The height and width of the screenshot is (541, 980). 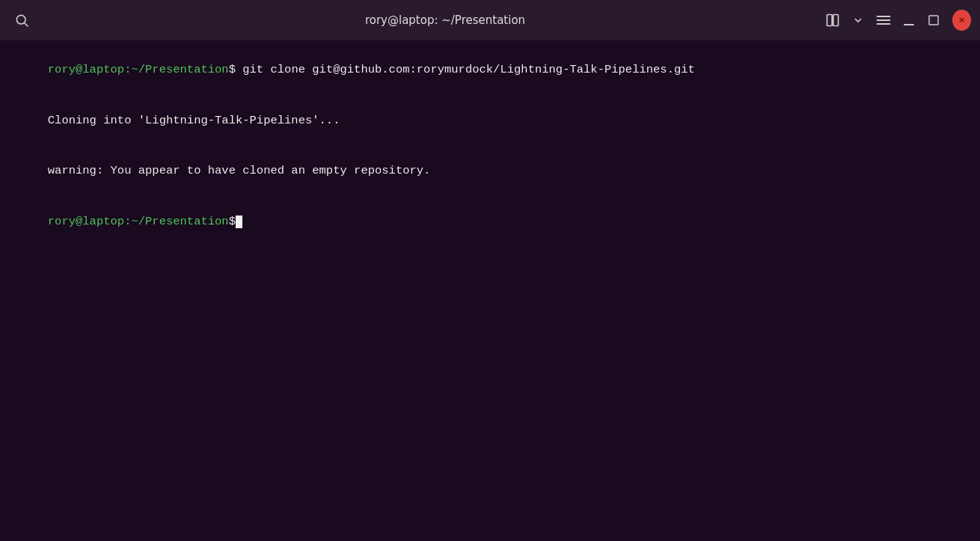 I want to click on prompt-symbol-1: $, so click(x=232, y=70).